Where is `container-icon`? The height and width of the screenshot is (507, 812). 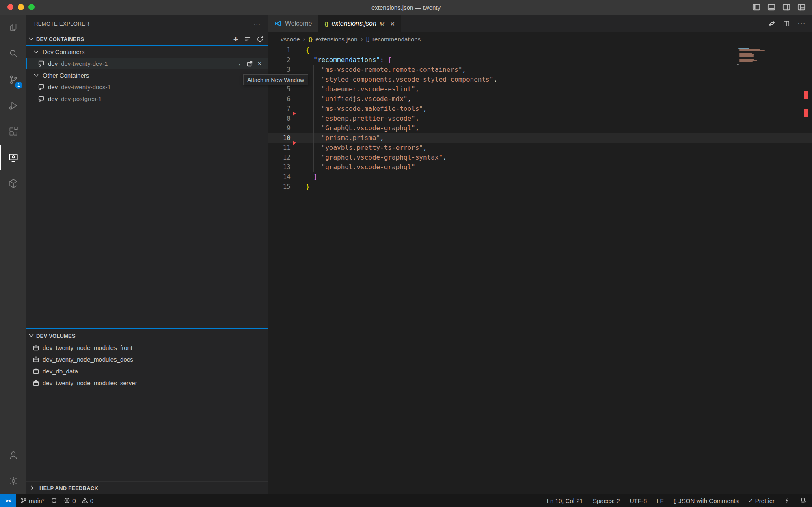 container-icon is located at coordinates (41, 87).